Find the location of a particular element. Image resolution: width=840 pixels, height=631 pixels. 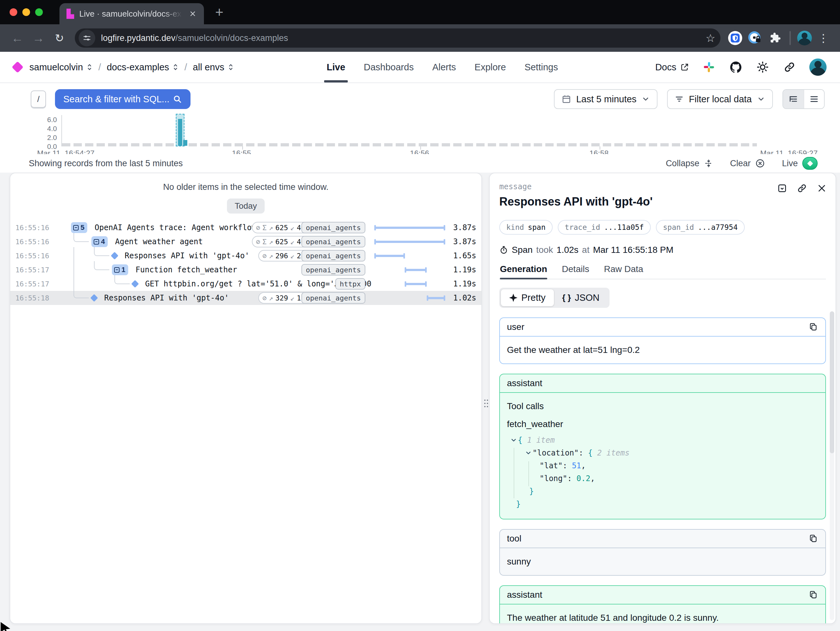

detail-pill-trace_id: trace_id...11a05f is located at coordinates (605, 227).